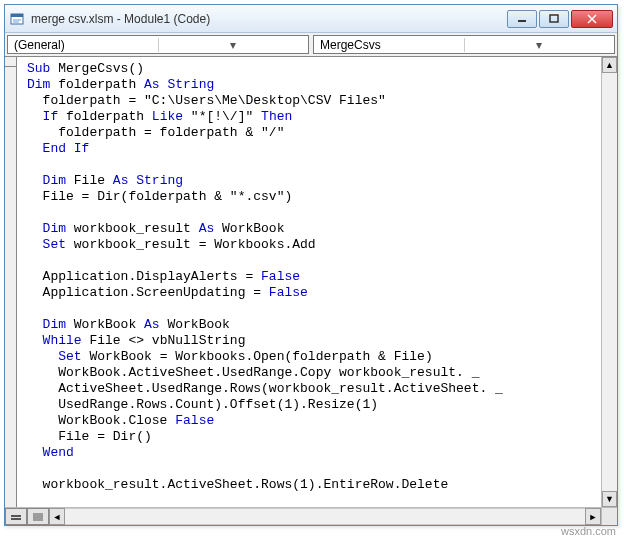  What do you see at coordinates (27, 516) in the screenshot?
I see `view-buttons` at bounding box center [27, 516].